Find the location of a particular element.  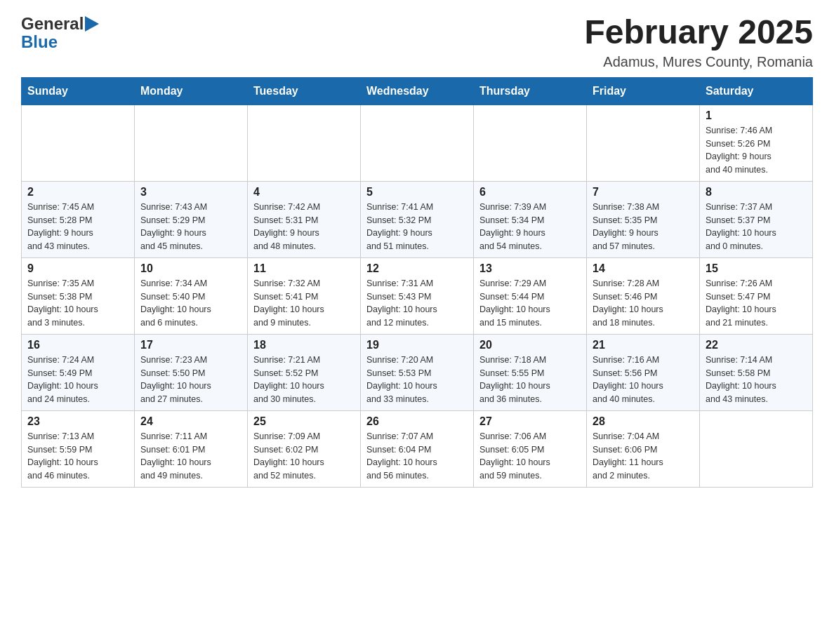

calendar-cell: 14Sunrise: 7:28 AMSunset: 5:46 PMDayligh… is located at coordinates (643, 296).